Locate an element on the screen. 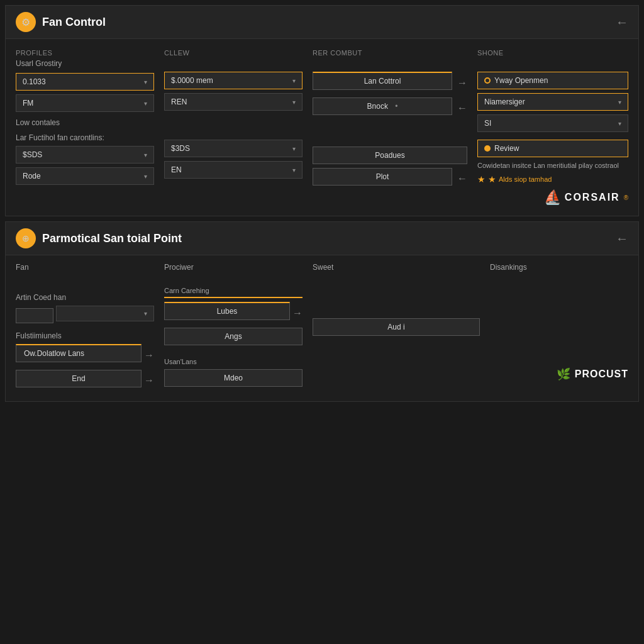  arrow-left-icon: ← is located at coordinates (462, 108).